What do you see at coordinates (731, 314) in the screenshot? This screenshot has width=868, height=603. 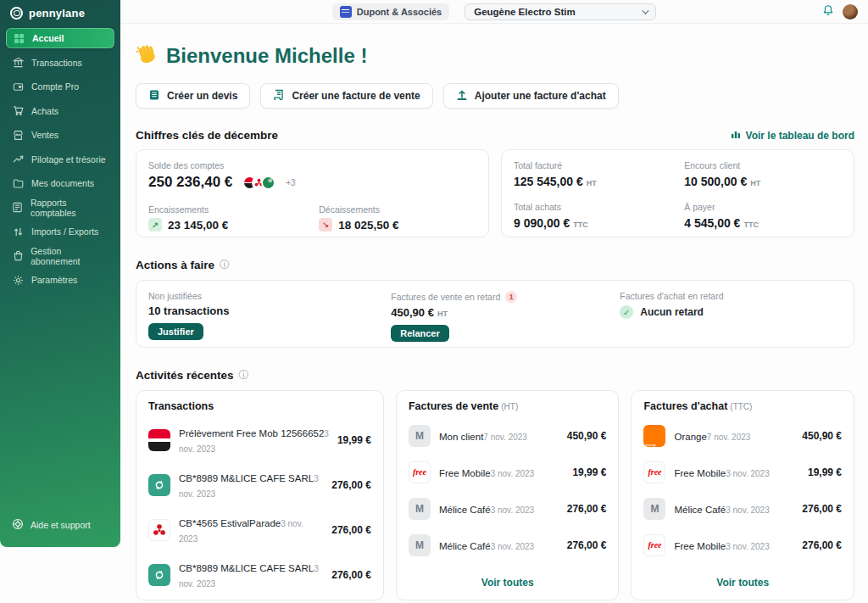 I see `late-purchase-invoices-column: Factures d'achat en retard ✓ Aucun retar…` at bounding box center [731, 314].